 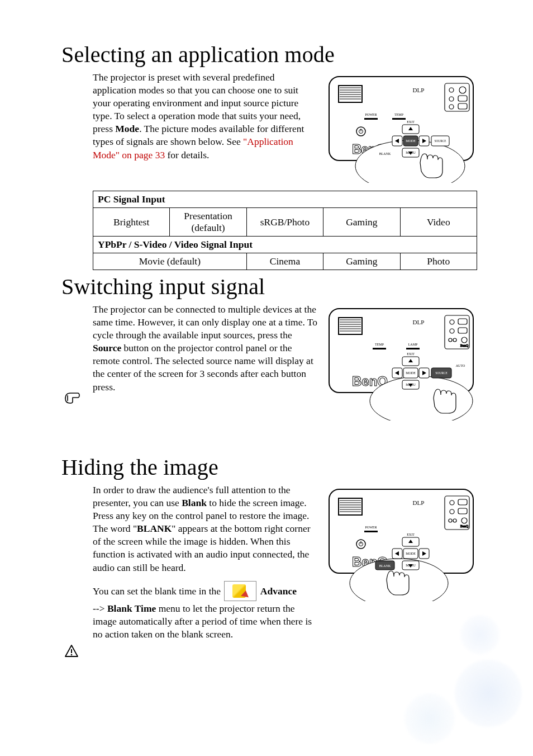 What do you see at coordinates (154, 528) in the screenshot?
I see `blank-caps: BLANK` at bounding box center [154, 528].